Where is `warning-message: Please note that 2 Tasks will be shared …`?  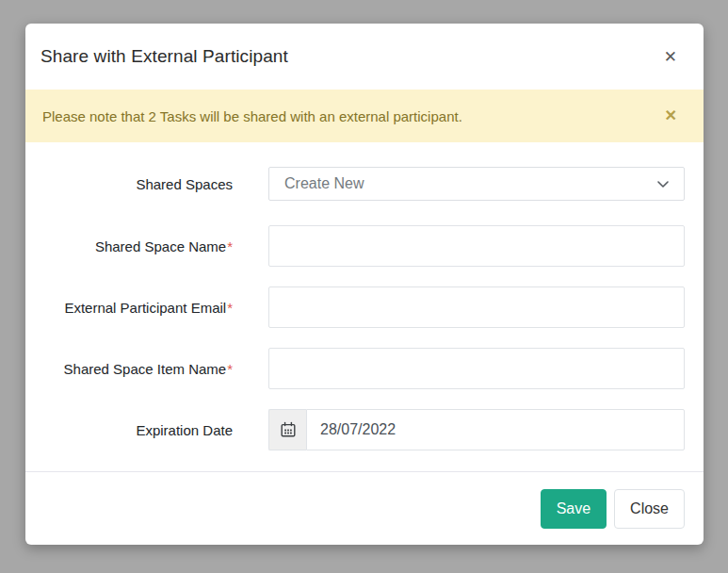
warning-message: Please note that 2 Tasks will be shared … is located at coordinates (252, 117).